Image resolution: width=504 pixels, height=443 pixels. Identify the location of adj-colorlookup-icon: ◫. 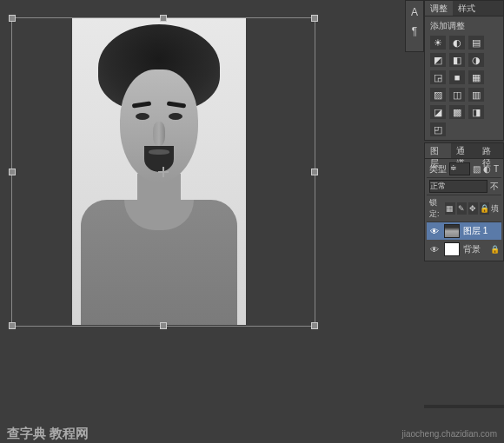
(457, 95).